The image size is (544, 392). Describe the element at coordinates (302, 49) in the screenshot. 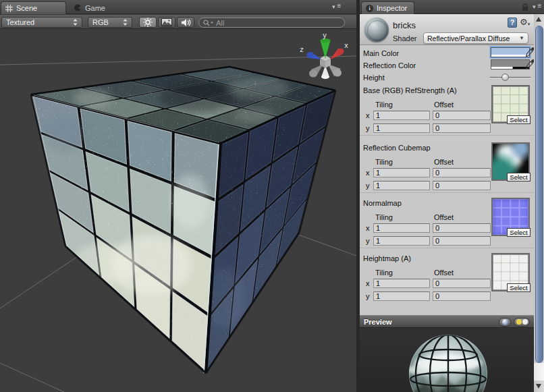

I see `gizmo-axis-label: z` at that location.